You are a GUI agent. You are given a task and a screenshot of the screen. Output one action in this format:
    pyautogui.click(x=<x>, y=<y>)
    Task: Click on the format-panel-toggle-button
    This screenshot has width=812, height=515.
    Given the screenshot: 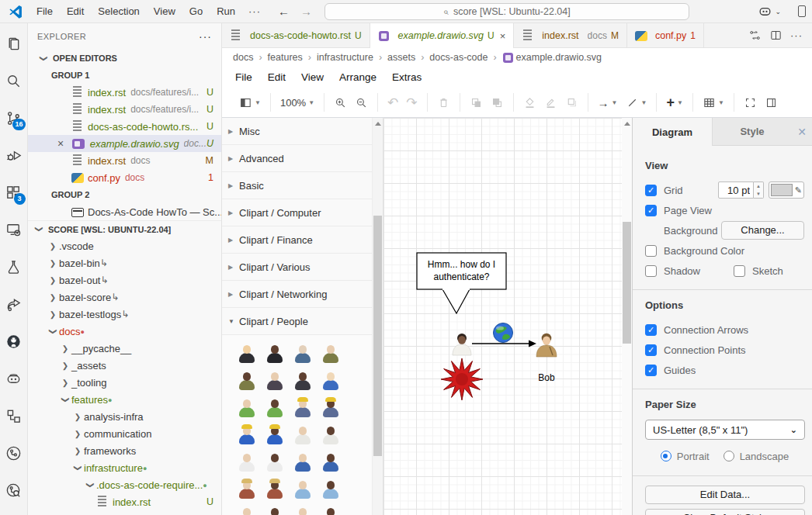 What is the action you would take?
    pyautogui.click(x=772, y=102)
    